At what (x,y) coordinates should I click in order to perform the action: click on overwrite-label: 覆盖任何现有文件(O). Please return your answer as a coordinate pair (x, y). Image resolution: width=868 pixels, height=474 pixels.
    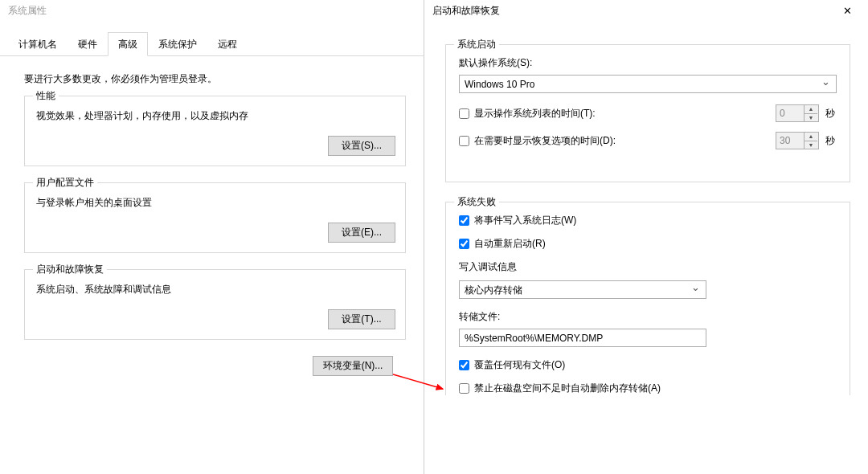
    Looking at the image, I should click on (519, 365).